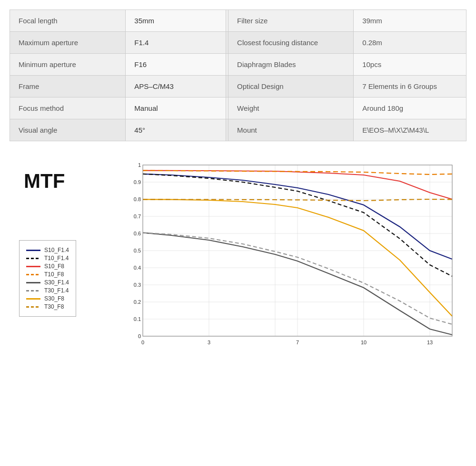 Image resolution: width=476 pixels, height=466 pixels. What do you see at coordinates (48, 250) in the screenshot?
I see `legend-item: S10_F1.4` at bounding box center [48, 250].